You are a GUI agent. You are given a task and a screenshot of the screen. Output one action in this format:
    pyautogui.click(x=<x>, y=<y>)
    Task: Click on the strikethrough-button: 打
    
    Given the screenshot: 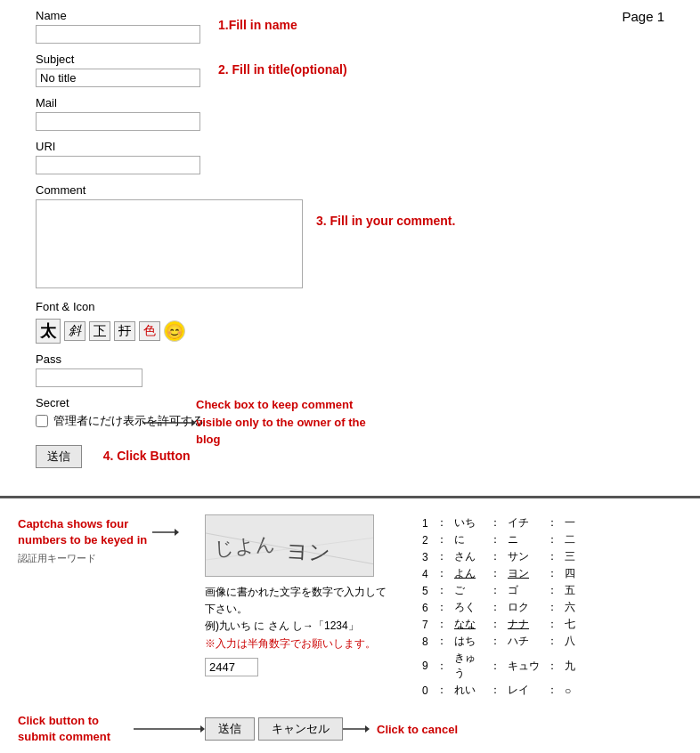 What is the action you would take?
    pyautogui.click(x=125, y=331)
    